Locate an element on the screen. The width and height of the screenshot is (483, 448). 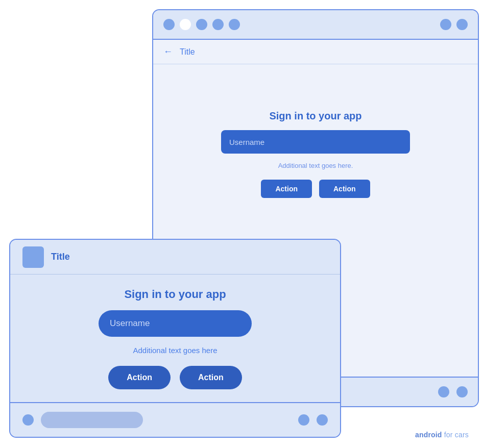
car-footer is located at coordinates (175, 419).